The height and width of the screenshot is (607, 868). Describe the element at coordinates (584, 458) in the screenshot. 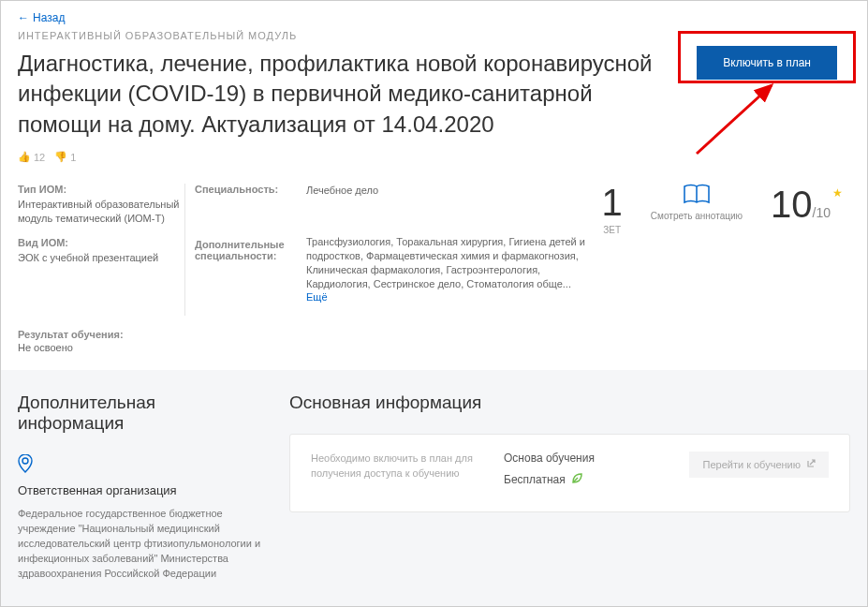

I see `basis-label: Основа обучения` at that location.